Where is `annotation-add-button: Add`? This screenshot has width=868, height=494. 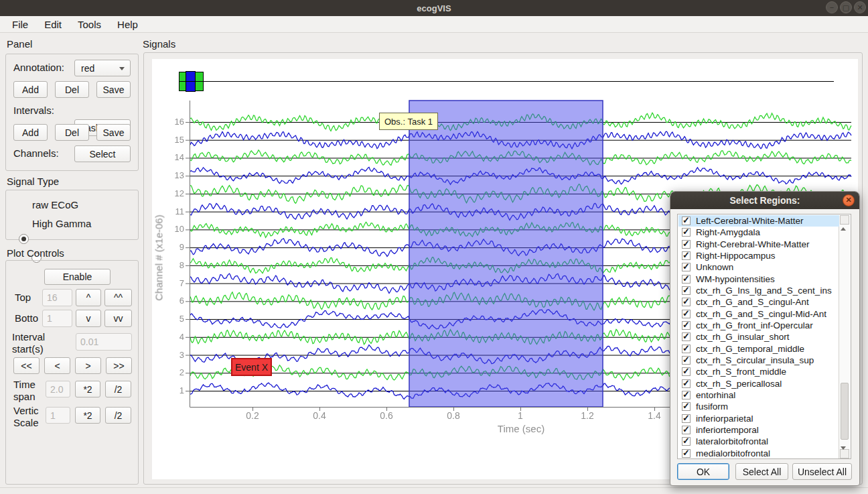
annotation-add-button: Add is located at coordinates (31, 90).